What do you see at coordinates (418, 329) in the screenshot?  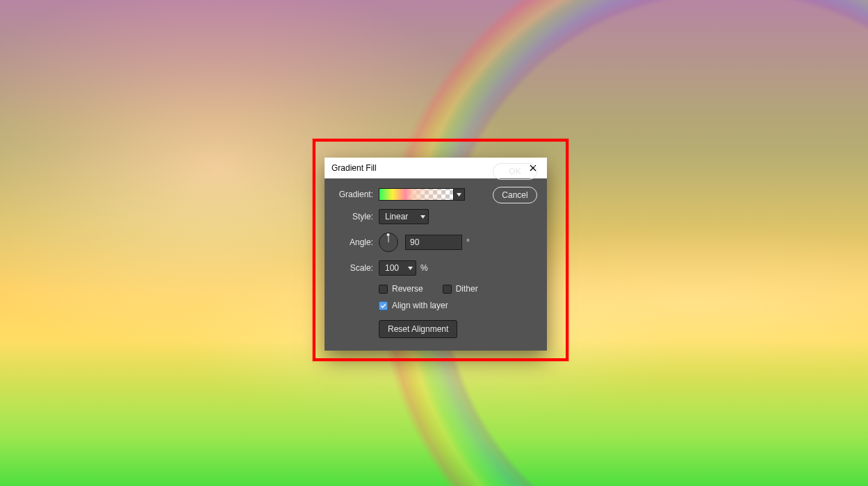 I see `reset-alignment-button: Reset Alignment` at bounding box center [418, 329].